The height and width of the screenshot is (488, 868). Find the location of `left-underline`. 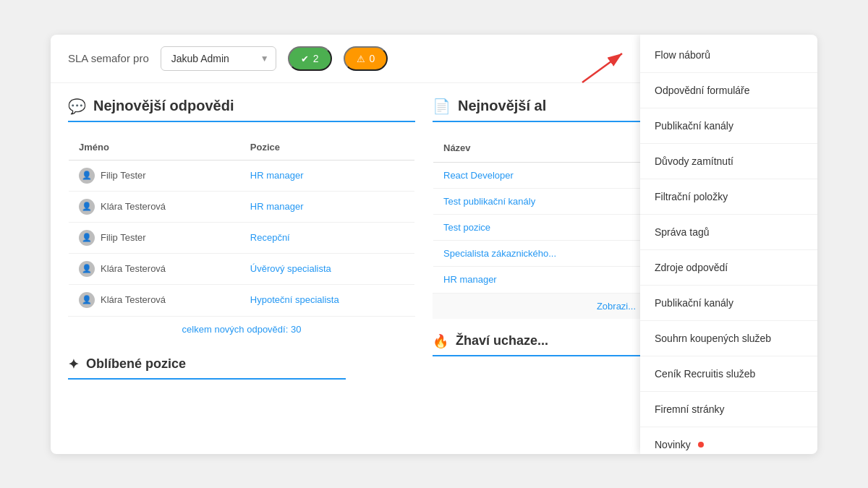

left-underline is located at coordinates (242, 121).